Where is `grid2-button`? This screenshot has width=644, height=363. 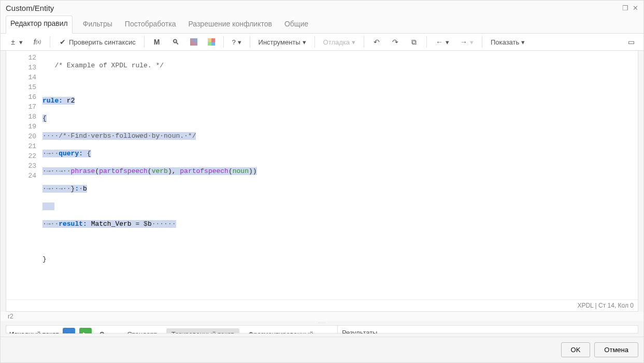 grid2-button is located at coordinates (211, 42).